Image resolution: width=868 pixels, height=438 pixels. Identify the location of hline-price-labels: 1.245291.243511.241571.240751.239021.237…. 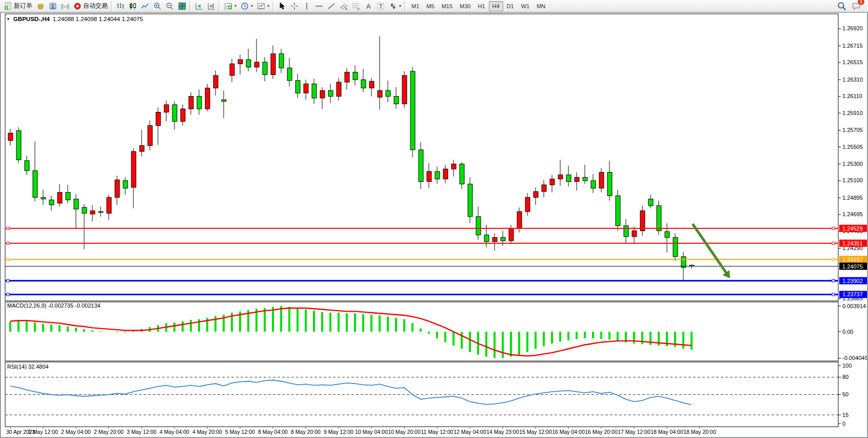
(853, 262).